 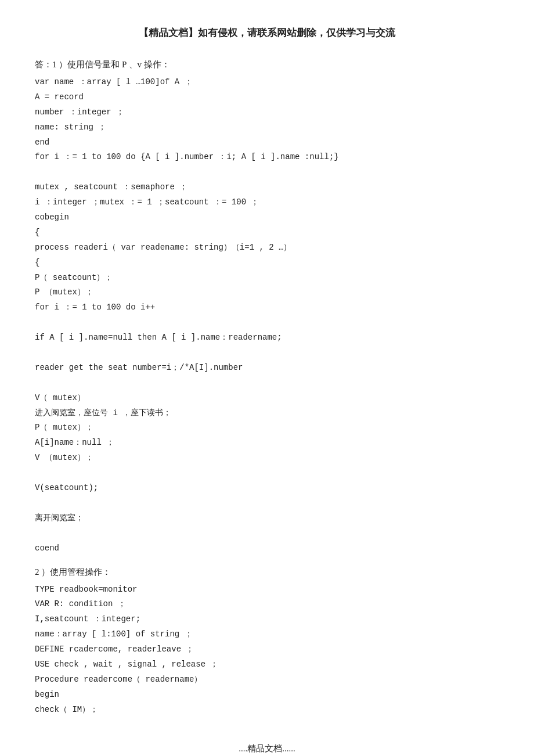 I want to click on footer-text: ....精品文档......, so click(x=267, y=748).